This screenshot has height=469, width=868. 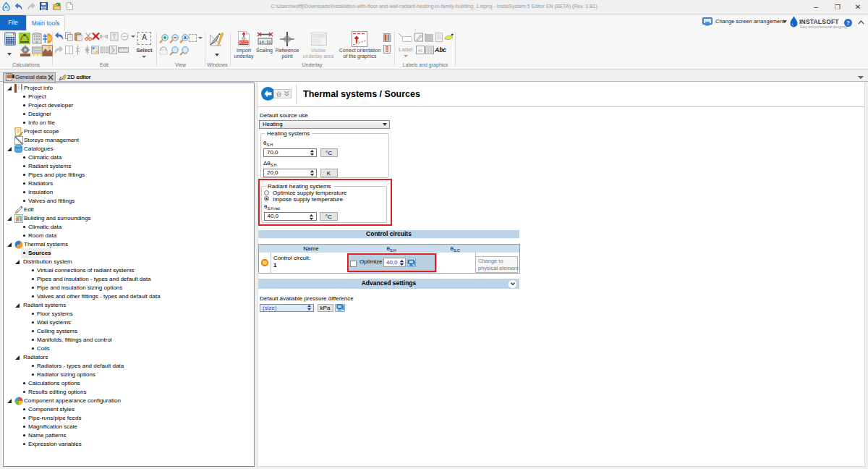 I want to click on svg-text: 14:31, so click(x=265, y=42).